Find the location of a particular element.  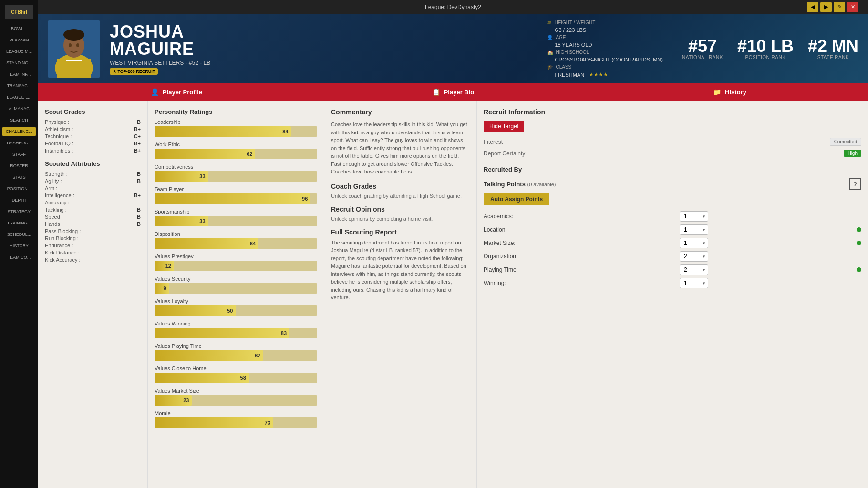

sidebar-item-history: HISTORY is located at coordinates (19, 246).